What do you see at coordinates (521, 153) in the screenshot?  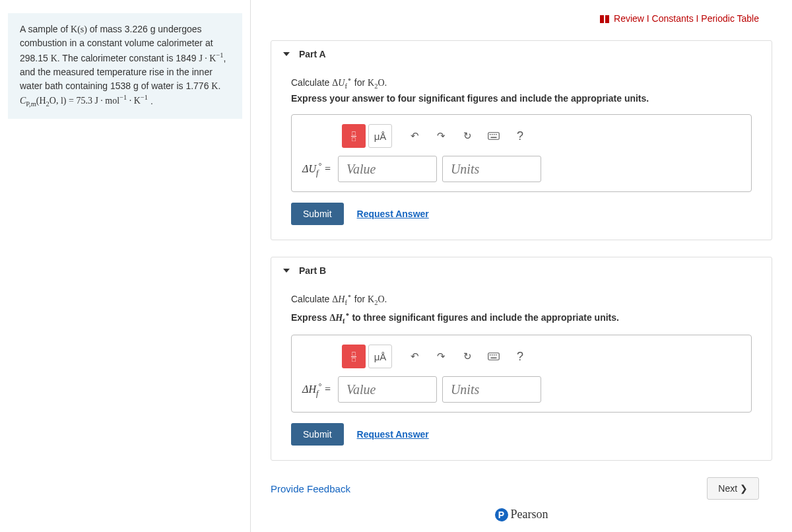 I see `answer-box-a: □□ μÅ ↶ ↷ ↻ ? ΔUf° =` at bounding box center [521, 153].